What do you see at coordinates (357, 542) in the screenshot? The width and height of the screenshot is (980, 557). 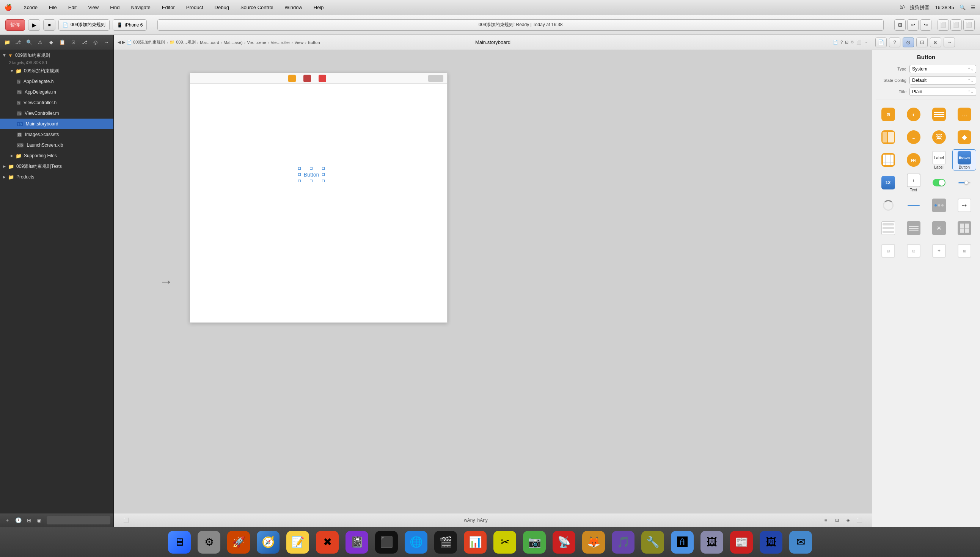 I see `dock-onenote: 📓` at bounding box center [357, 542].